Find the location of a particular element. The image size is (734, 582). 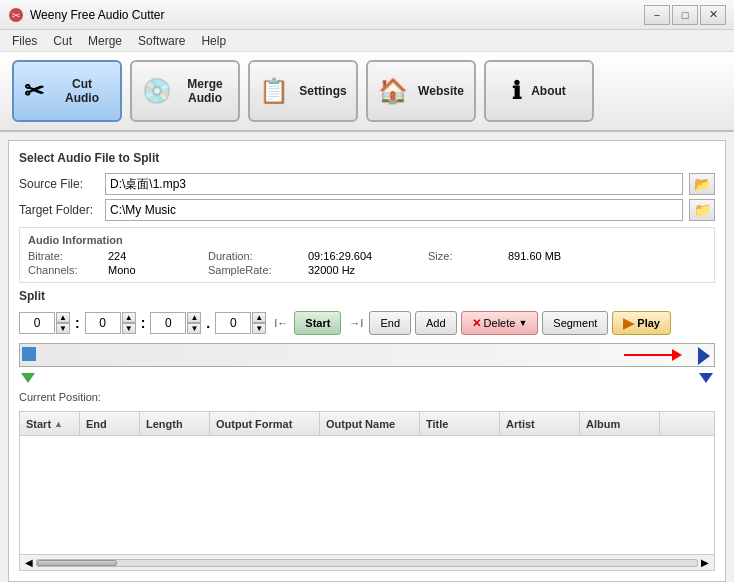

col-start: Start ▲ is located at coordinates (50, 424).